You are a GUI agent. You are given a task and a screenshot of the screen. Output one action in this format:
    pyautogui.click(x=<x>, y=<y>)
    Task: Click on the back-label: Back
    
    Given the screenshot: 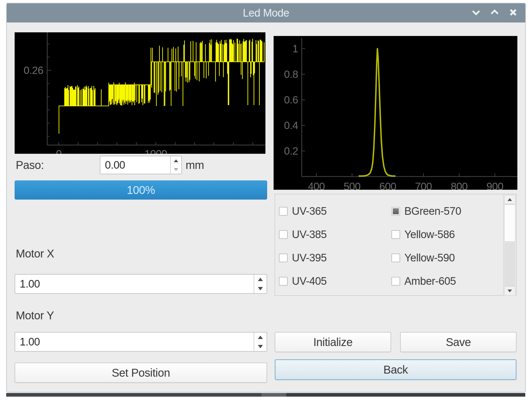 What is the action you would take?
    pyautogui.click(x=396, y=370)
    